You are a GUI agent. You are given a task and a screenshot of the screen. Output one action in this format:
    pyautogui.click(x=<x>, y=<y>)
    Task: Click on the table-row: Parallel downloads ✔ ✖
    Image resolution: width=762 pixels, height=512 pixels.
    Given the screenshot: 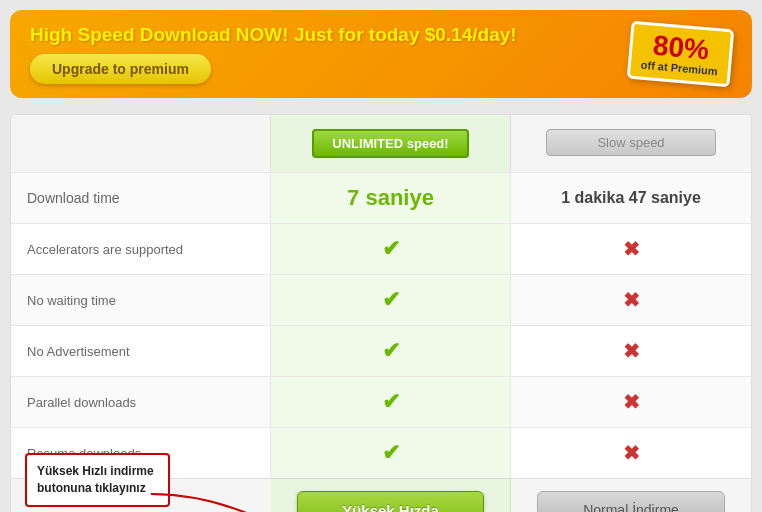 What is the action you would take?
    pyautogui.click(x=381, y=402)
    